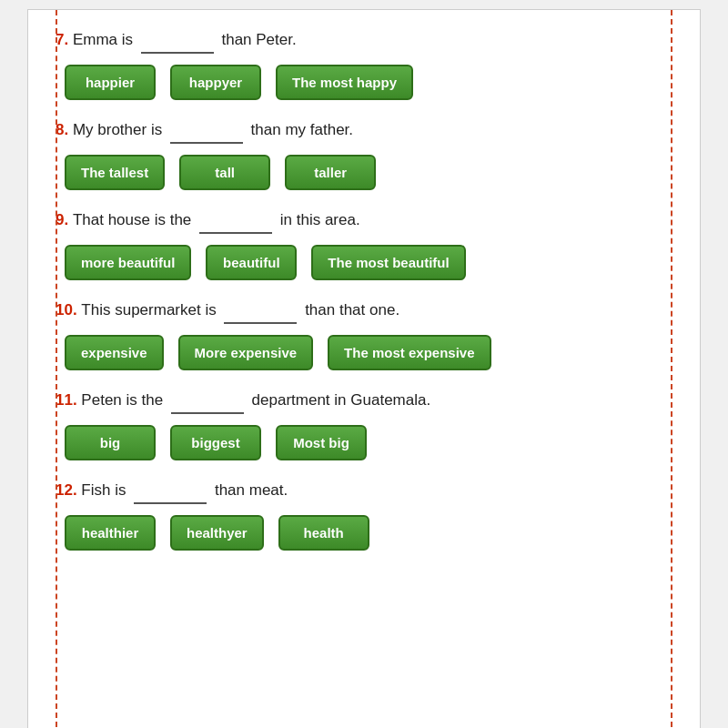  Describe the element at coordinates (236, 221) in the screenshot. I see `blank-q9` at that location.